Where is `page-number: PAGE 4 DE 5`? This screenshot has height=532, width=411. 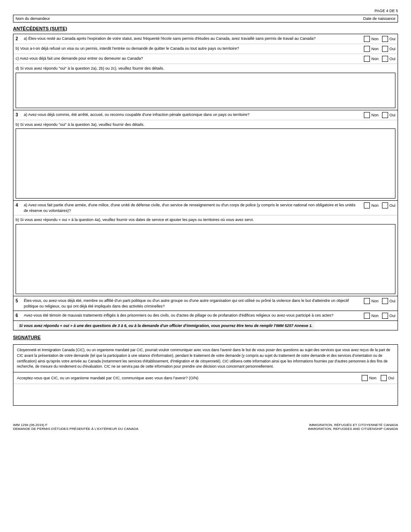 page-number: PAGE 4 DE 5 is located at coordinates (386, 11).